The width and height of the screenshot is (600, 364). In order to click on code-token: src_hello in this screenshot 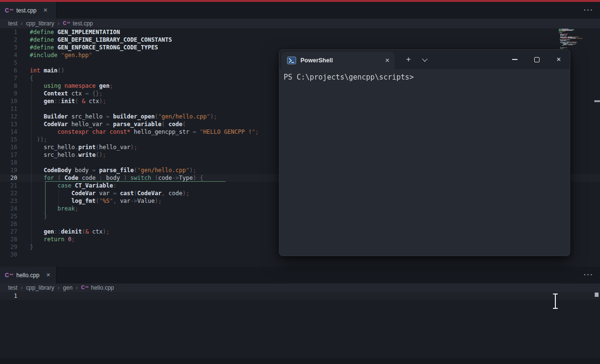, I will do `click(87, 117)`.